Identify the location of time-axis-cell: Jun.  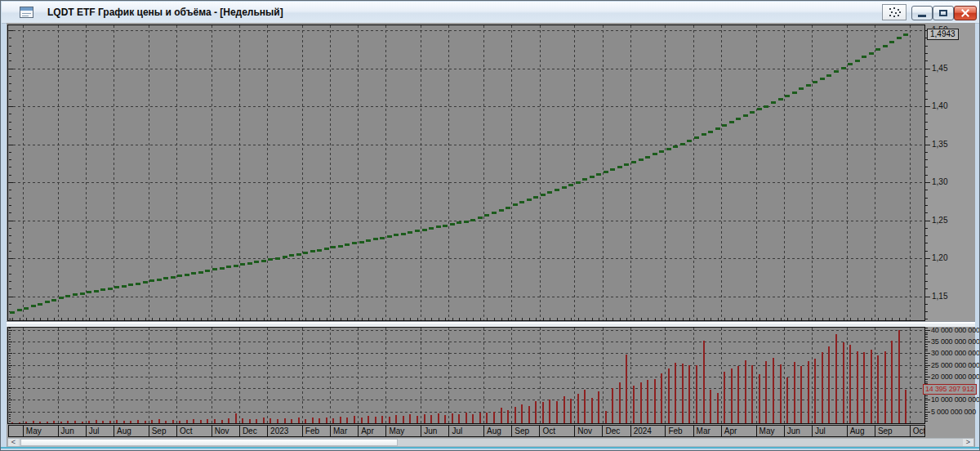
(73, 431).